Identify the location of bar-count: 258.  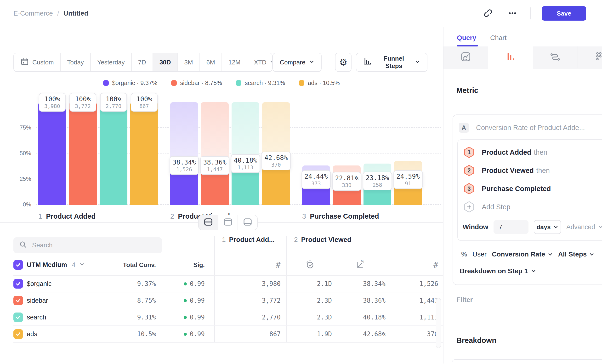
(377, 185).